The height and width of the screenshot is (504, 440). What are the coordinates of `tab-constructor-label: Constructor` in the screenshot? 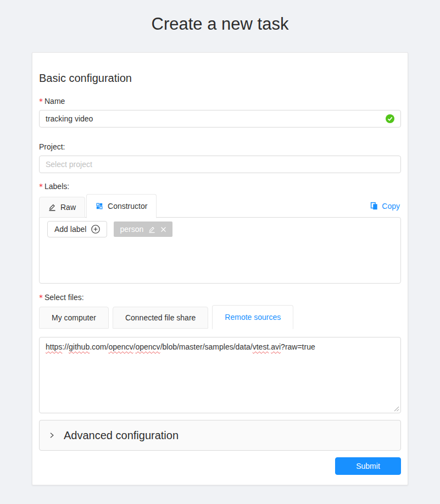 It's located at (127, 206).